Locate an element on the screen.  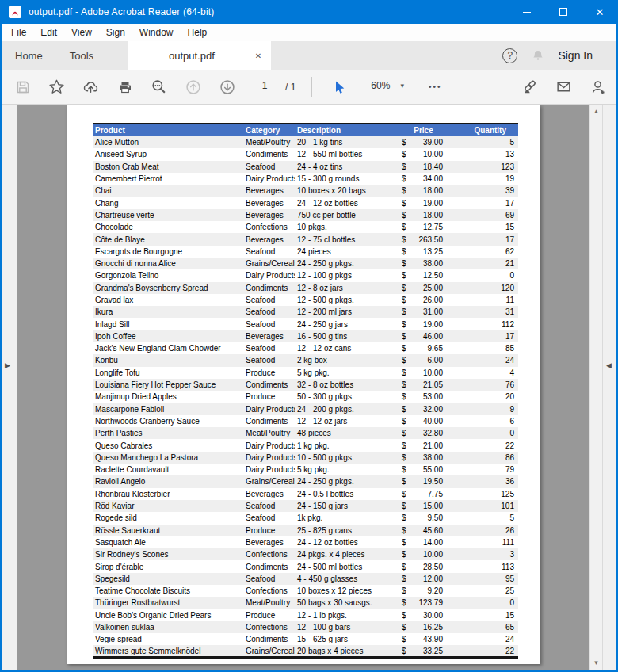
menu-help: Help is located at coordinates (198, 32).